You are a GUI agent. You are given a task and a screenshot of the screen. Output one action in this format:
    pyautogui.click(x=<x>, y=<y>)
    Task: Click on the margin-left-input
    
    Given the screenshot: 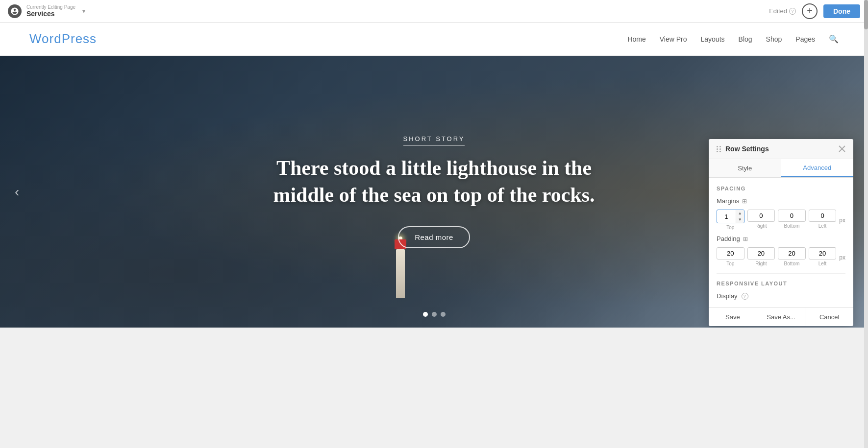 What is the action you would take?
    pyautogui.click(x=822, y=215)
    